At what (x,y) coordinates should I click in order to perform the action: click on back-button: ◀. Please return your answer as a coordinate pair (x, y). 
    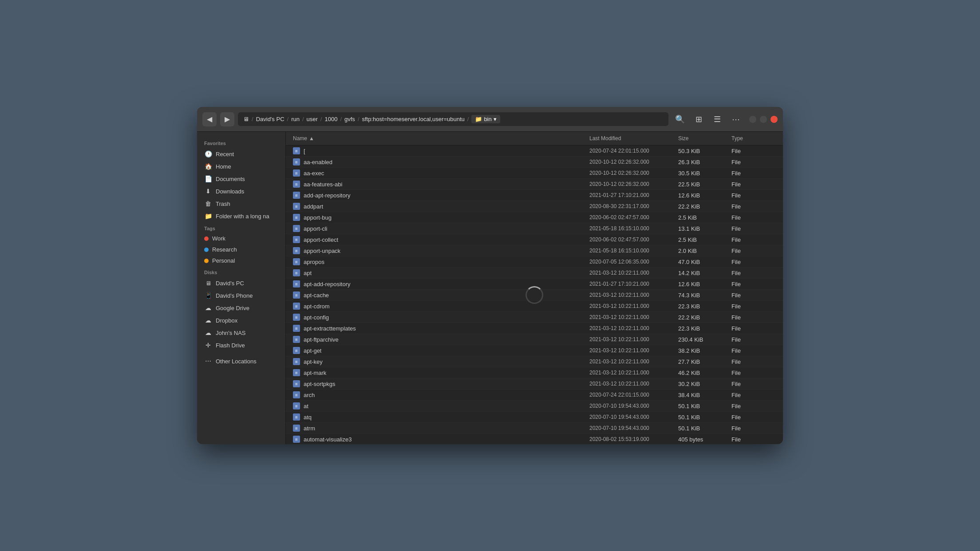
    Looking at the image, I should click on (209, 119).